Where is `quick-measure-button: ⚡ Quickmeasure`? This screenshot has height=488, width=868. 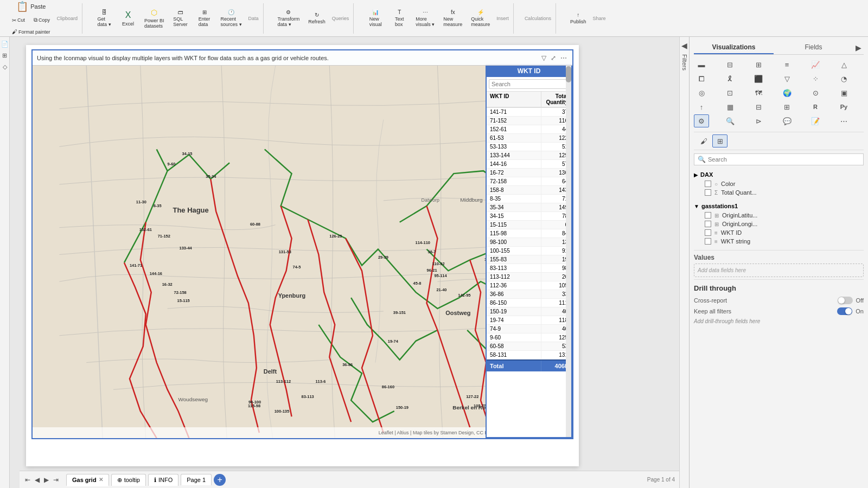 quick-measure-button: ⚡ Quickmeasure is located at coordinates (481, 18).